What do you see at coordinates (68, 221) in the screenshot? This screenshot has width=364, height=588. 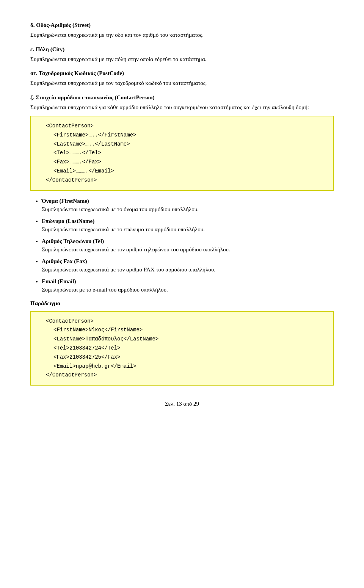 I see `bullet-item-lastname-title: Επώνυμο (LastName)` at bounding box center [68, 221].